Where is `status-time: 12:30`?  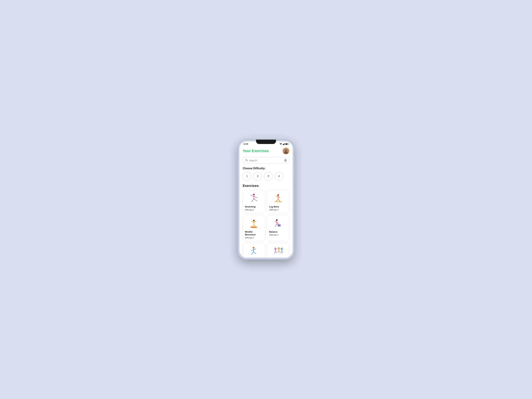 status-time: 12:30 is located at coordinates (246, 144).